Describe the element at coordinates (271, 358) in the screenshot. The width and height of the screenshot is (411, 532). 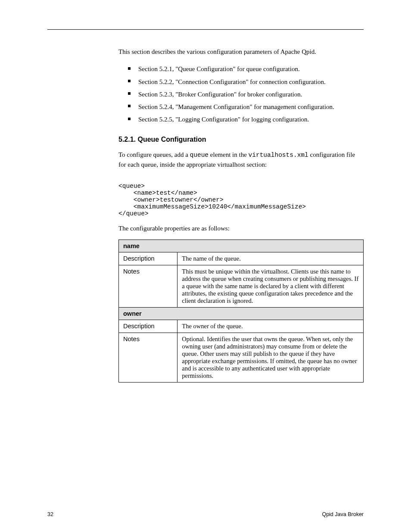
I see `attr-value-cell: Optional. Identifies the user that owns …` at that location.